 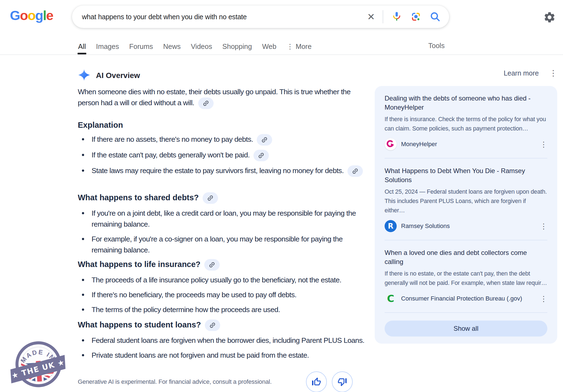 What do you see at coordinates (466, 226) in the screenshot?
I see `source-attribution-row: R Ramsey Solutions ⋮` at bounding box center [466, 226].